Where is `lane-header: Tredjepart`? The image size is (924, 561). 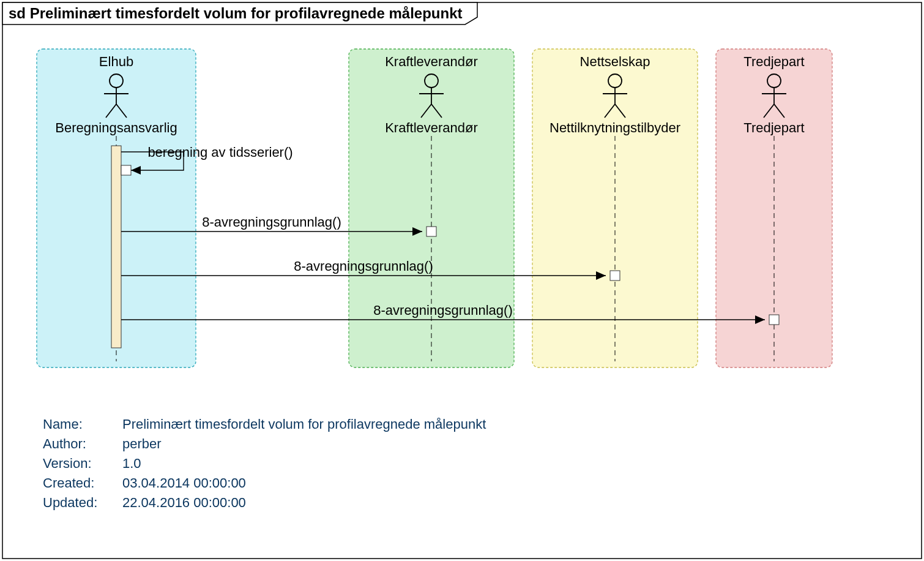 lane-header: Tredjepart is located at coordinates (773, 61).